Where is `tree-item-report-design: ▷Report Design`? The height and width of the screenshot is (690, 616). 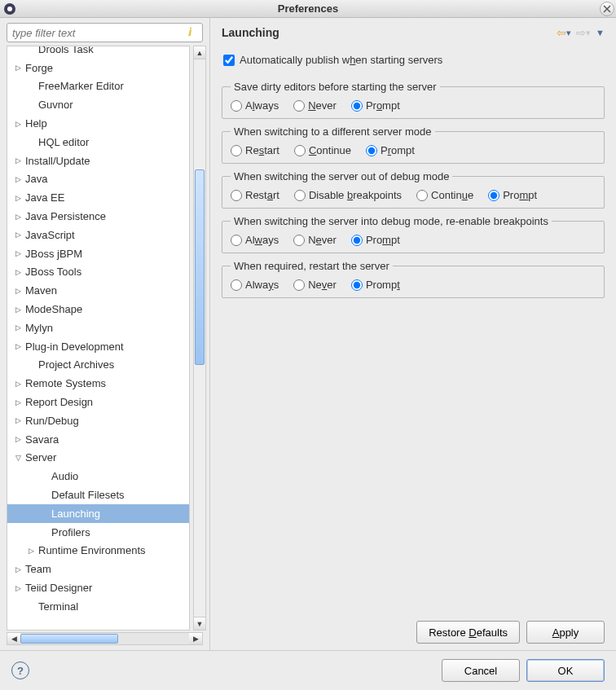
tree-item-report-design: ▷Report Design is located at coordinates (98, 402).